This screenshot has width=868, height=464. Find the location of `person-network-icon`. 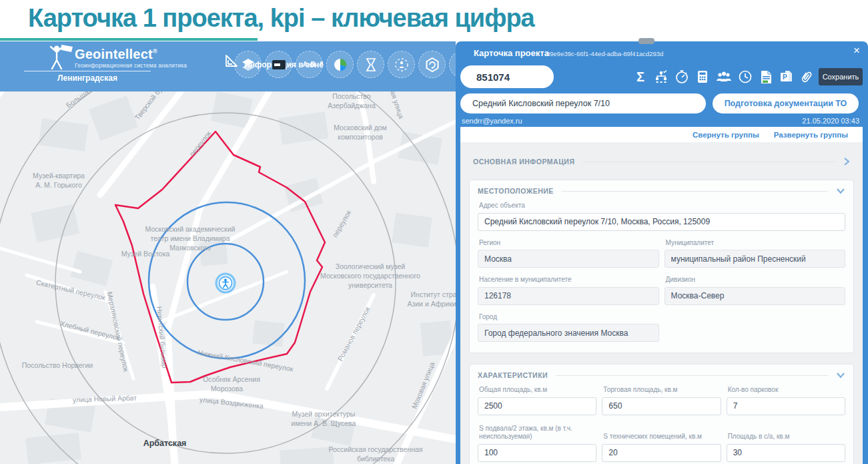

person-network-icon is located at coordinates (402, 65).